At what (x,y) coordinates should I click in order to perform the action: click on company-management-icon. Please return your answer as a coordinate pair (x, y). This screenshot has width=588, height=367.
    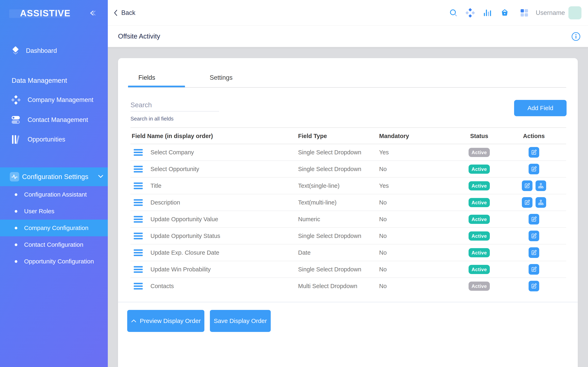
    Looking at the image, I should click on (16, 100).